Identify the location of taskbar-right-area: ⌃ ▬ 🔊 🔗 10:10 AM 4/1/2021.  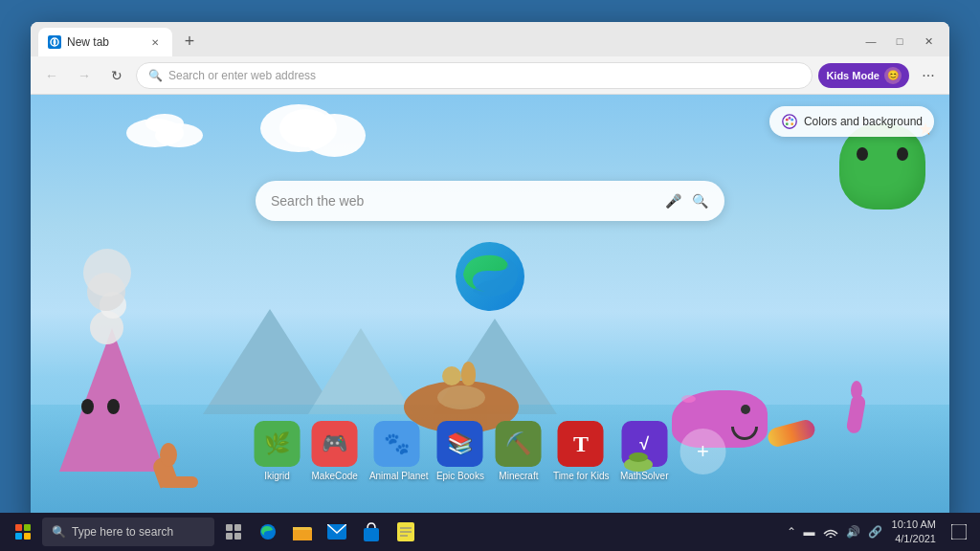
(880, 532).